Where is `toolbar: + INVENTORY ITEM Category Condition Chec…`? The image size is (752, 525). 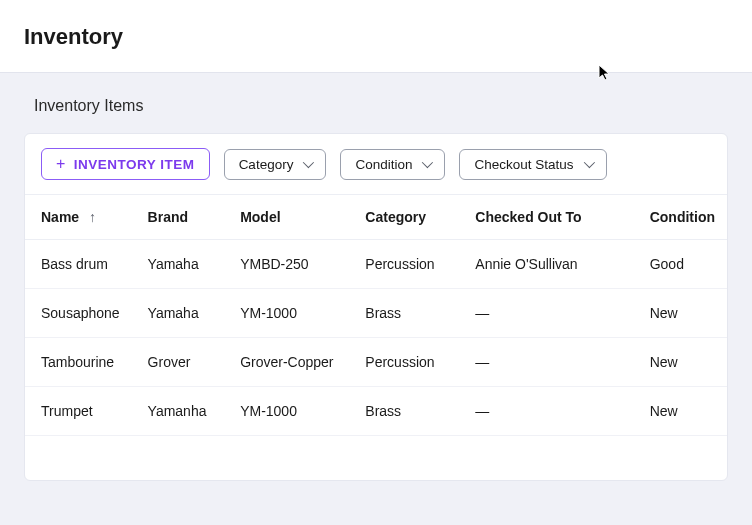 toolbar: + INVENTORY ITEM Category Condition Chec… is located at coordinates (376, 164).